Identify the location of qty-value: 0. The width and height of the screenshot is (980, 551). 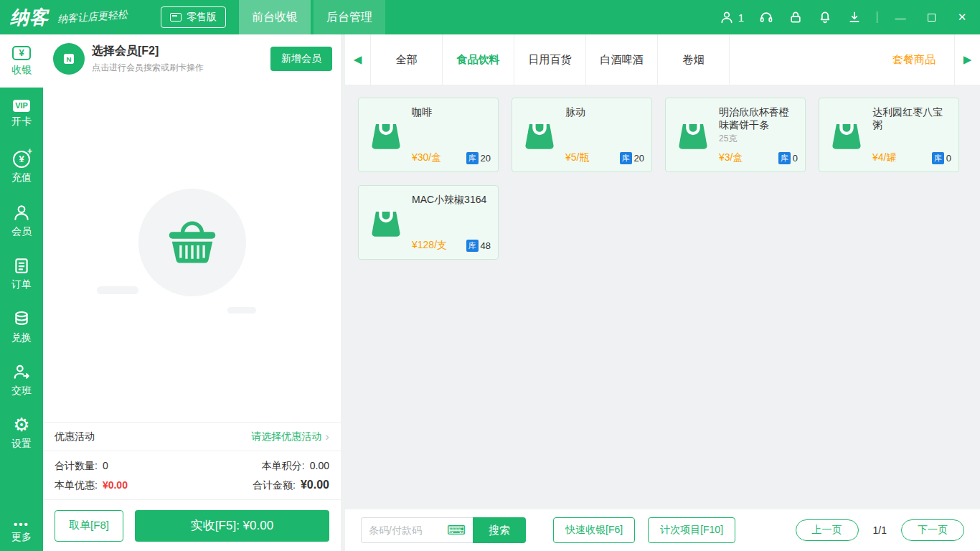
(105, 466).